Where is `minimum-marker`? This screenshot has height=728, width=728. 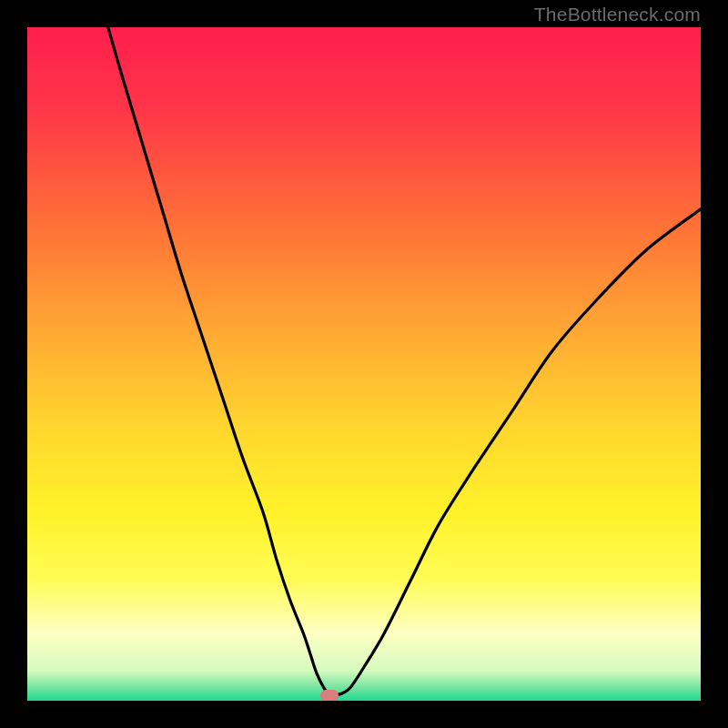 minimum-marker is located at coordinates (329, 695).